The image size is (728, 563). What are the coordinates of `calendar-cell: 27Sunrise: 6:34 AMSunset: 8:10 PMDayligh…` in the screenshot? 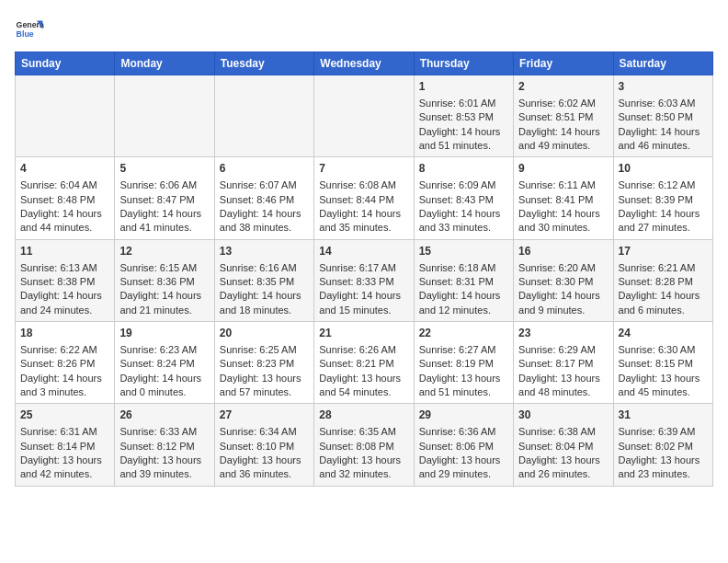 It's located at (264, 445).